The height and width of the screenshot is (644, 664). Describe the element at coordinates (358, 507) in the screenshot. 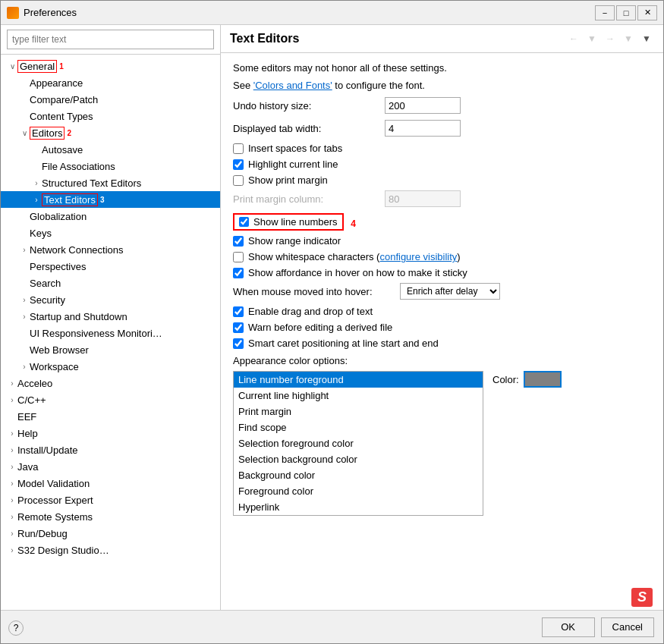

I see `color-item-hyperlink: Hyperlink` at that location.